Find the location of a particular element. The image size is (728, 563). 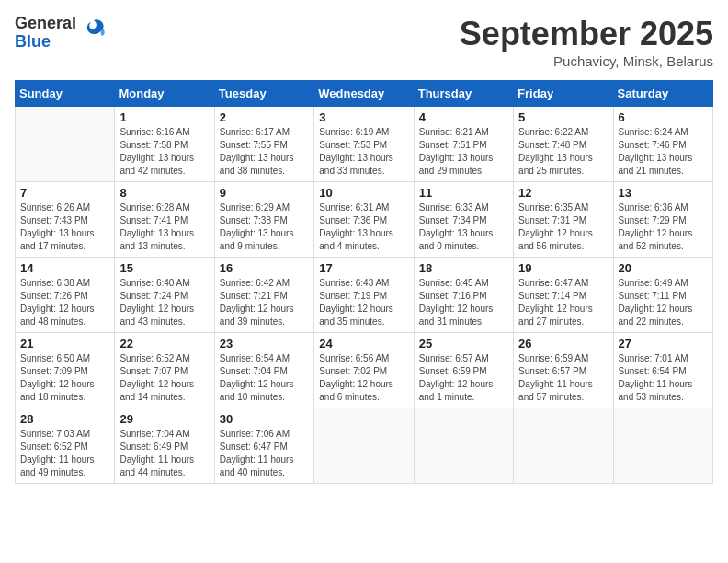

sunset-label: Sunset: 7:58 PM is located at coordinates (154, 145).